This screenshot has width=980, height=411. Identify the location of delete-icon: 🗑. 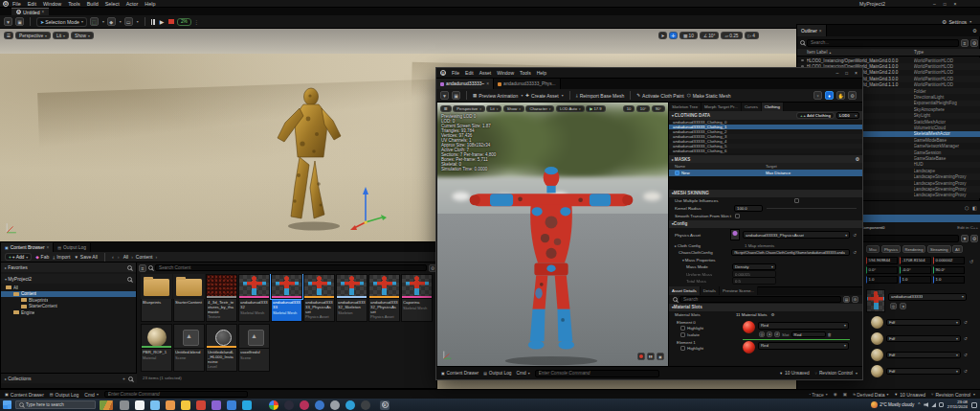
(831, 335).